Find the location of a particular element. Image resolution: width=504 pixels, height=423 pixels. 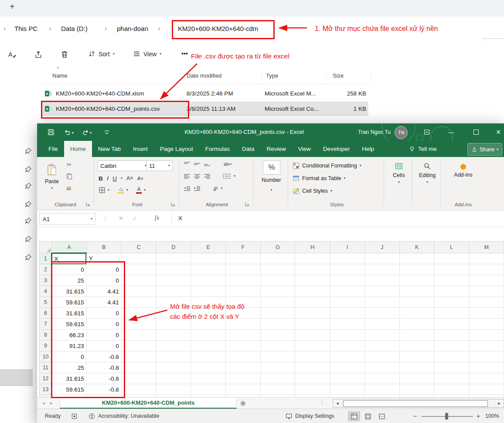

cell-L1 is located at coordinates (452, 259).